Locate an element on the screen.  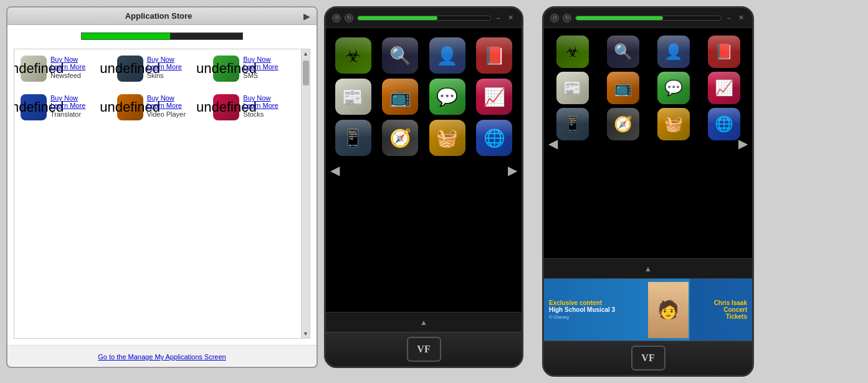
phone2-icon-basket: 🧺 is located at coordinates (674, 124).